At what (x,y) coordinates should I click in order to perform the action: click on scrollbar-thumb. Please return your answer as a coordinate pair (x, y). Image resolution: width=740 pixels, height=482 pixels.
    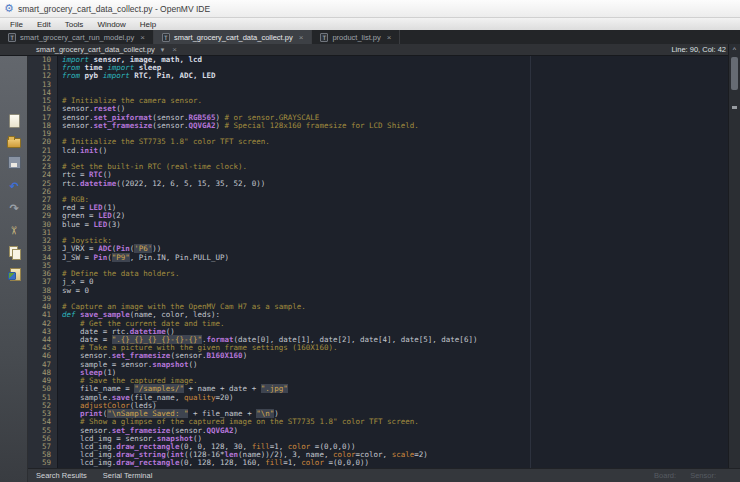
    Looking at the image, I should click on (734, 74).